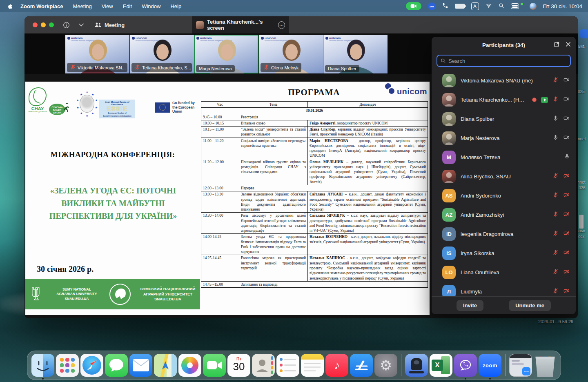  I want to click on participant-row: Marja Nesterova, so click(504, 138).